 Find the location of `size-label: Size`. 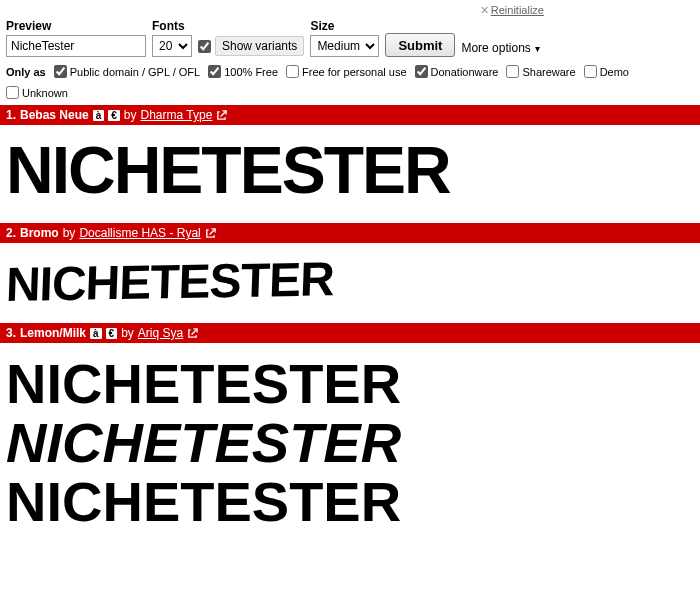

size-label: Size is located at coordinates (344, 26).